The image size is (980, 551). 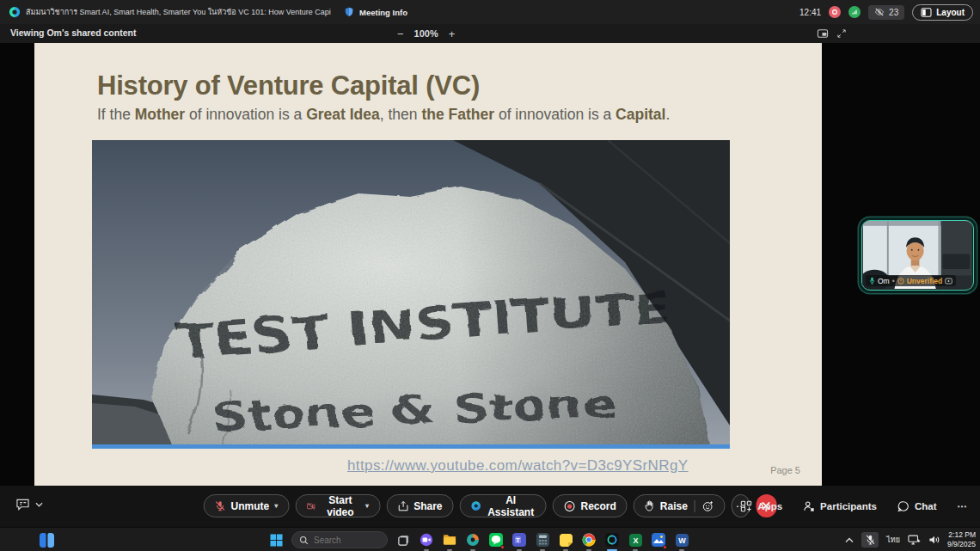 What do you see at coordinates (276, 505) in the screenshot?
I see `unmute-menu-chevron: ▾` at bounding box center [276, 505].